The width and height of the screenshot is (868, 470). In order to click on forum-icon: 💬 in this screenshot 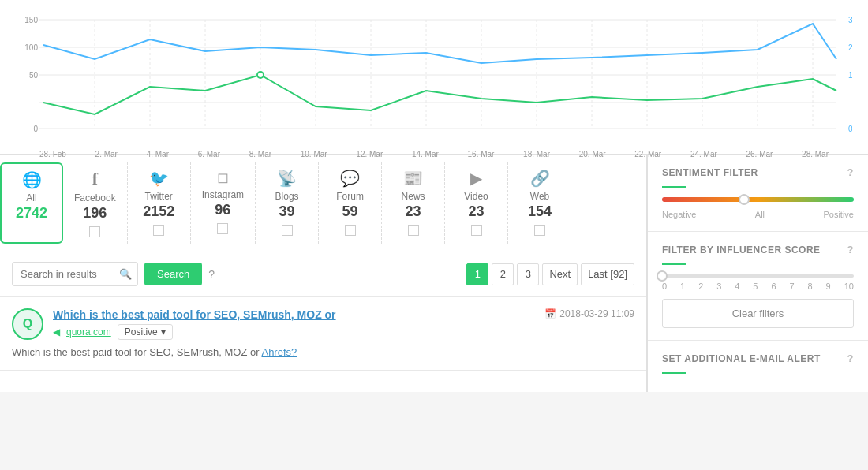, I will do `click(350, 178)`.